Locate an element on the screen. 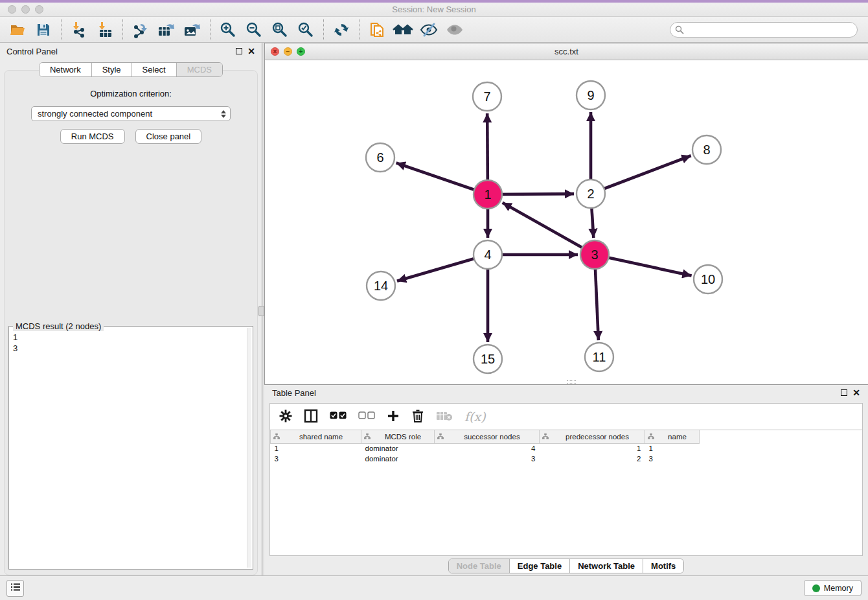  memory-button: Memory is located at coordinates (833, 588).